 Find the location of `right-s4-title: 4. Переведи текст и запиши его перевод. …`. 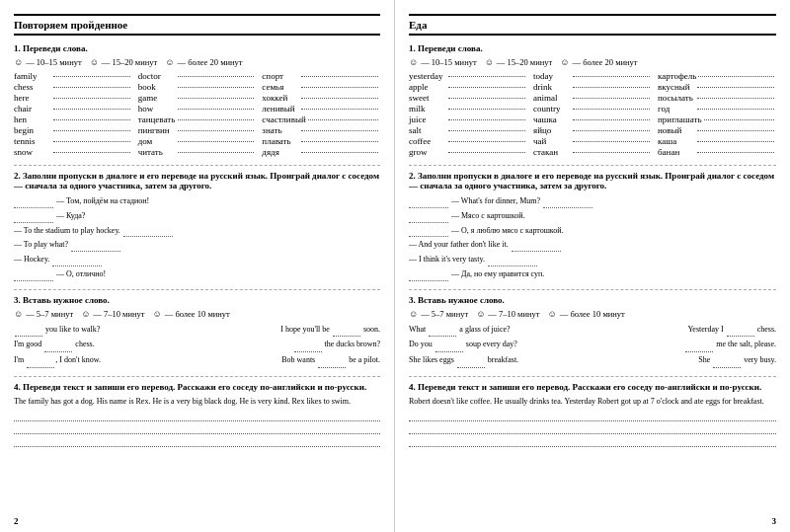

right-s4-title: 4. Переведи текст и запиши его перевод. … is located at coordinates (592, 387).